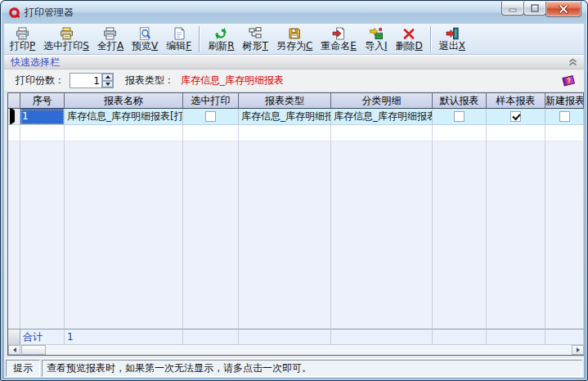 Image resolution: width=588 pixels, height=381 pixels. I want to click on preview-button: 预览V, so click(145, 39).